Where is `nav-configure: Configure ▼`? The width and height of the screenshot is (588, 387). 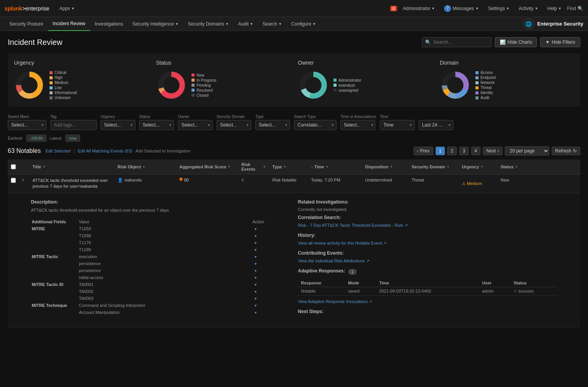 nav-configure: Configure ▼ is located at coordinates (304, 24).